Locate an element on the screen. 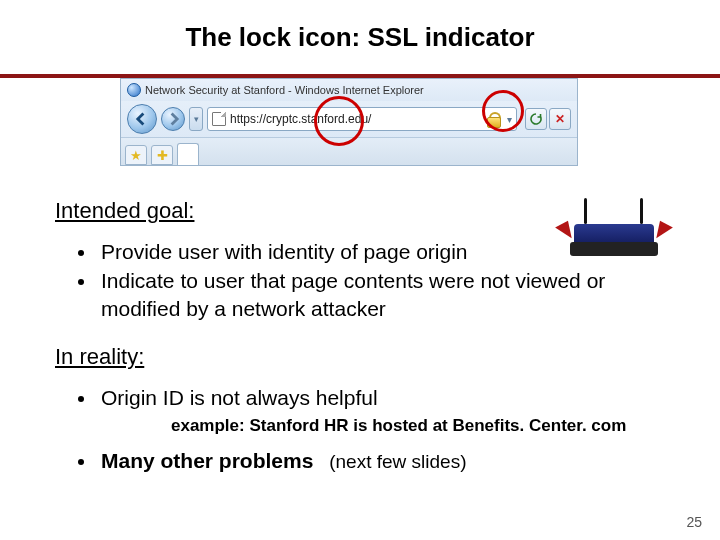 The height and width of the screenshot is (540, 720). bullet-text: Many other problems is located at coordinates (207, 460).